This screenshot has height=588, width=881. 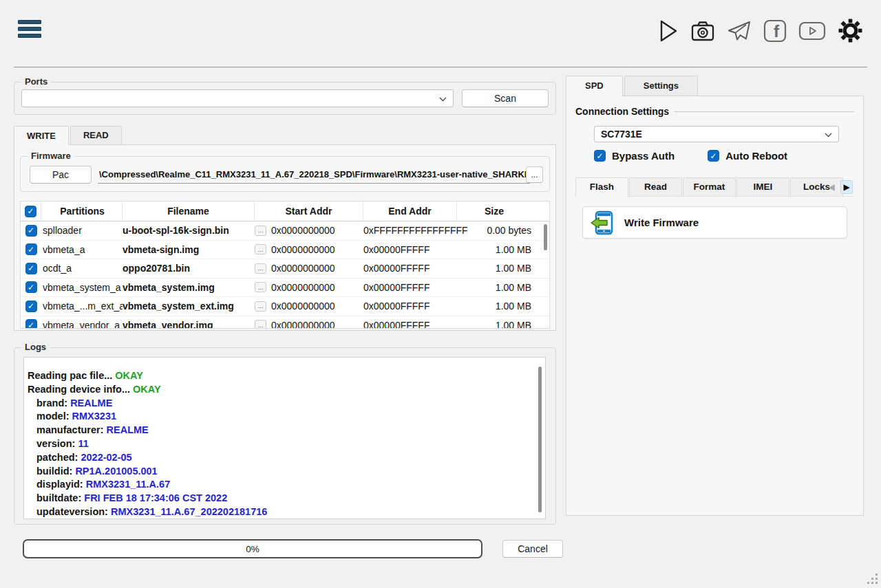 What do you see at coordinates (279, 458) in the screenshot?
I see `log-line: patched: 2022-02-05` at bounding box center [279, 458].